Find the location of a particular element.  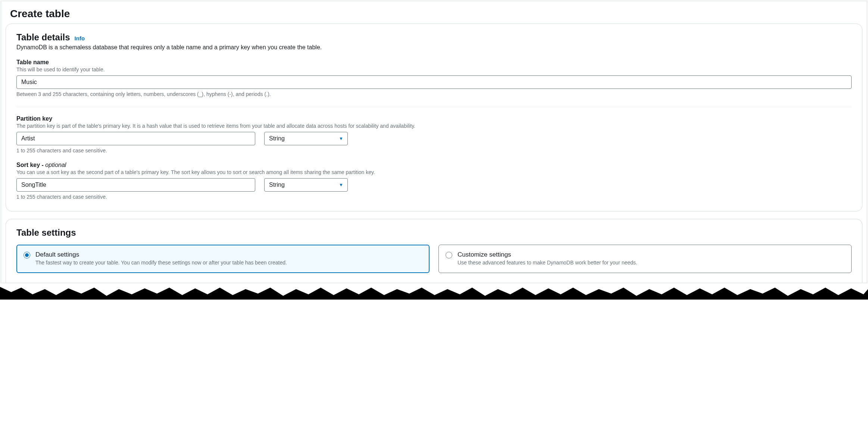

partition-key-type-select: String is located at coordinates (306, 139).